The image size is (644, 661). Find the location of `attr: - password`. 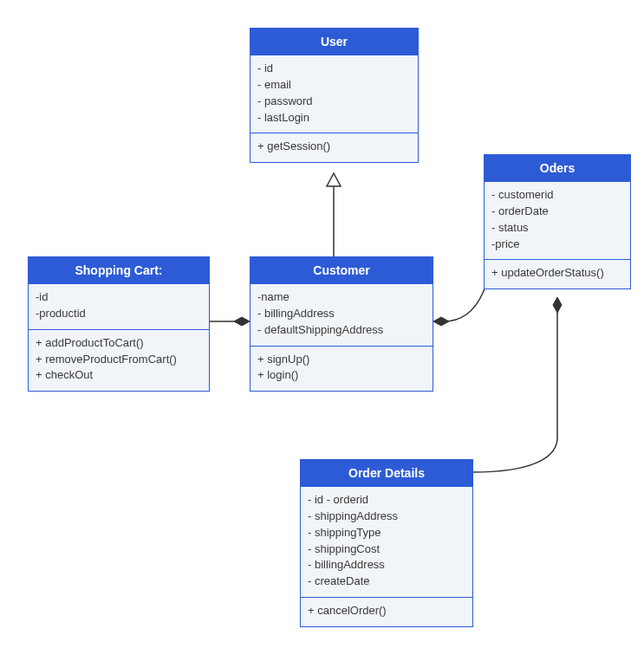

attr: - password is located at coordinates (335, 102).